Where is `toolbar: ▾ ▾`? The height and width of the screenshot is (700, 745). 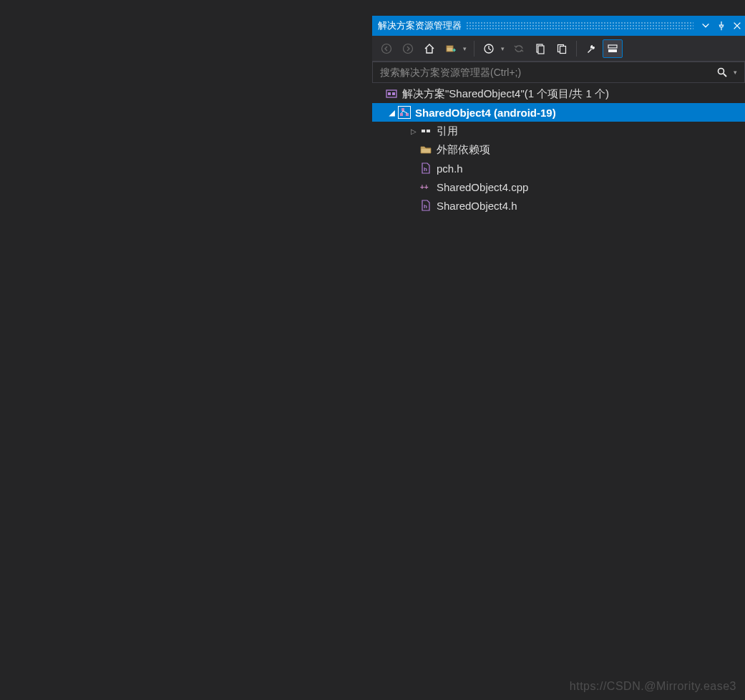 toolbar: ▾ ▾ is located at coordinates (558, 49).